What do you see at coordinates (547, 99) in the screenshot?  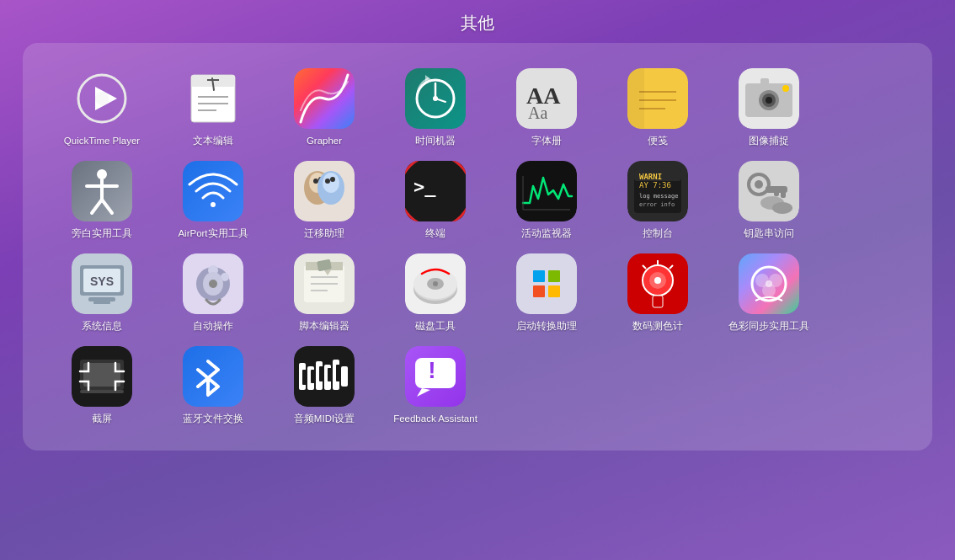 I see `app-icon-fontbook: AA Aa` at bounding box center [547, 99].